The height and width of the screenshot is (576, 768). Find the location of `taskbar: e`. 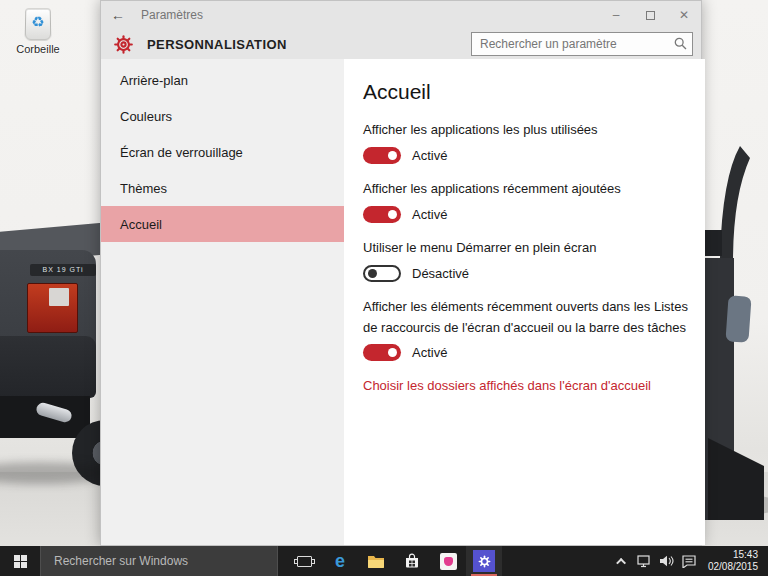

taskbar: e is located at coordinates (384, 561).